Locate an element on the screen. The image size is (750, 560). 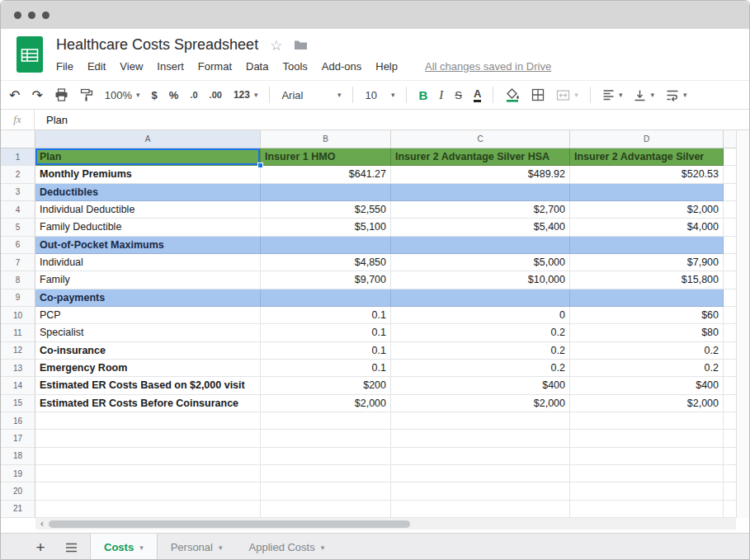
cell-D7: $7,900 is located at coordinates (647, 262).